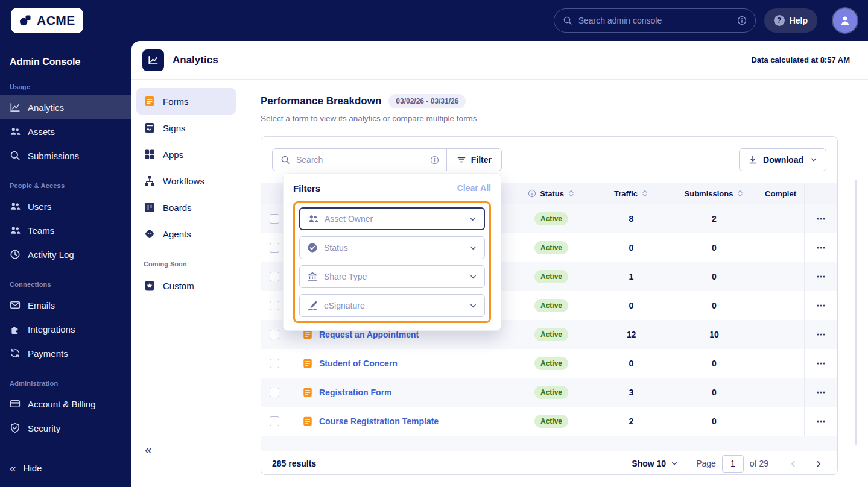  I want to click on form-name-link: Registration Form, so click(356, 392).